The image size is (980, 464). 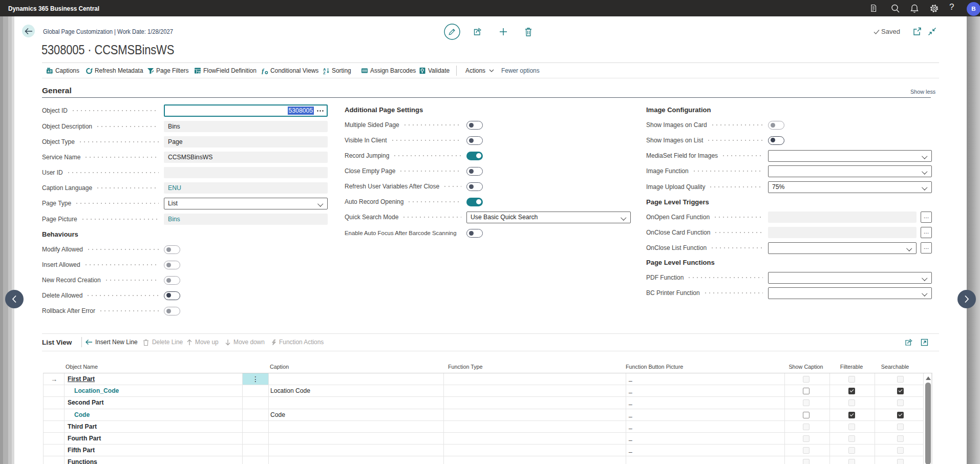 I want to click on svg-text: Z, so click(x=325, y=73).